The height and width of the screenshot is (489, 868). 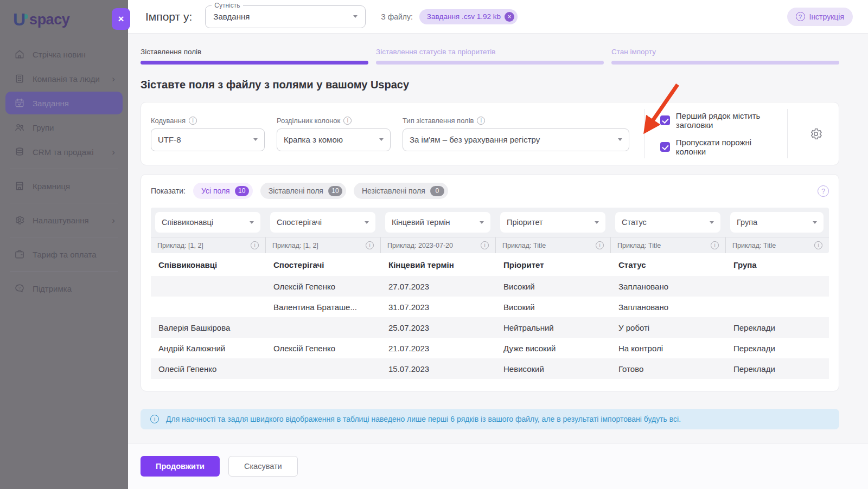 I want to click on filter-chip-mapped-fields: Зіставлені поля 10, so click(x=303, y=191).